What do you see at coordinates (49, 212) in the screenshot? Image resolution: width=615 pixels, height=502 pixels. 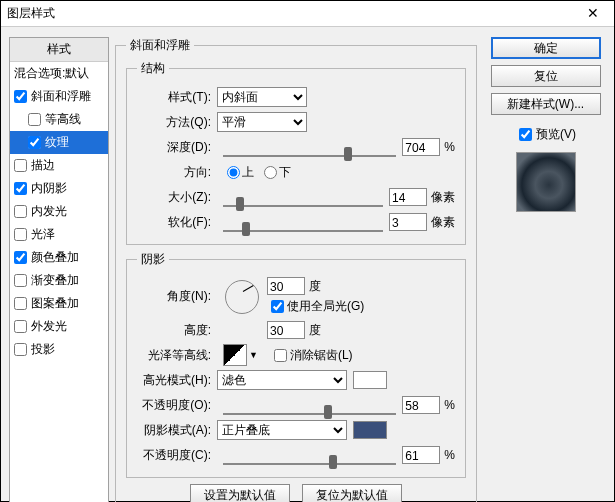 I see `style-item-label: 内发光` at bounding box center [49, 212].